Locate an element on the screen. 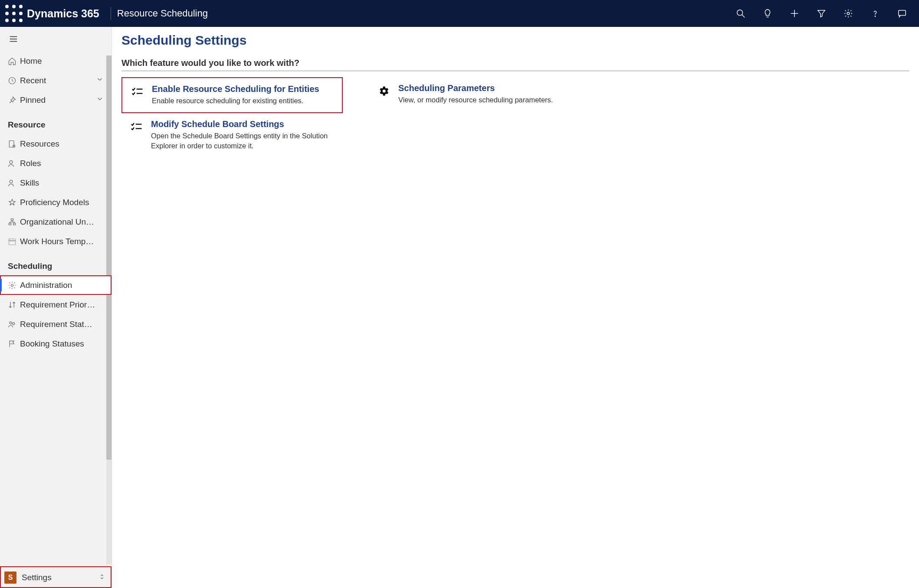 The height and width of the screenshot is (588, 919). nav-label: Requirement Prior… is located at coordinates (57, 305).